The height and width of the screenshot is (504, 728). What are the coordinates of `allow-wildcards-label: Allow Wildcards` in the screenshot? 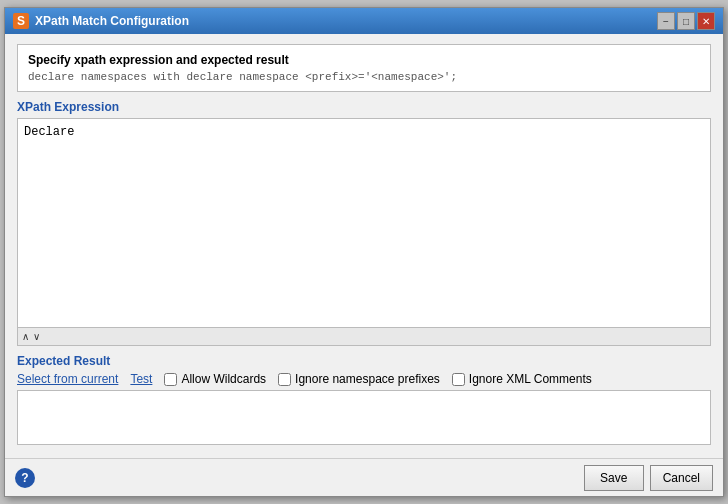 It's located at (224, 379).